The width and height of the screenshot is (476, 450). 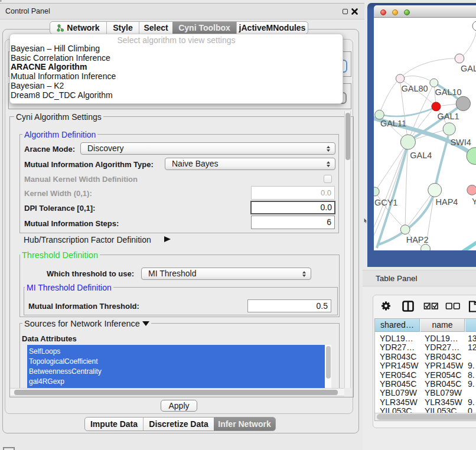 I want to click on svg-text: GAL10, so click(x=449, y=92).